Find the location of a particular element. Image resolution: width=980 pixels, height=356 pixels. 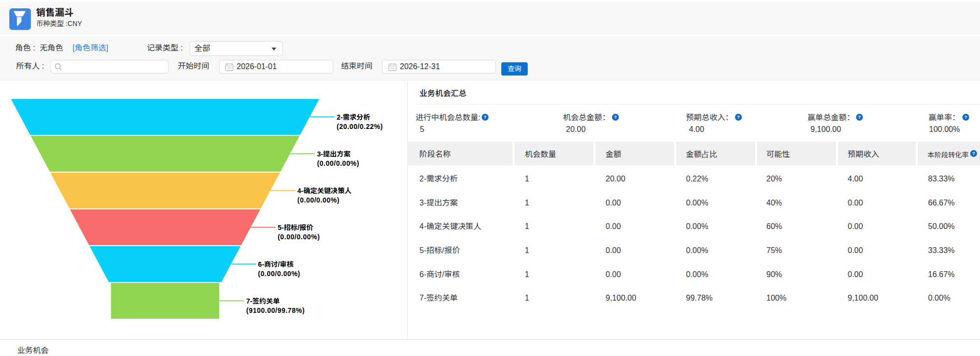

svg-text: 4-确定关键决策人 is located at coordinates (324, 191).